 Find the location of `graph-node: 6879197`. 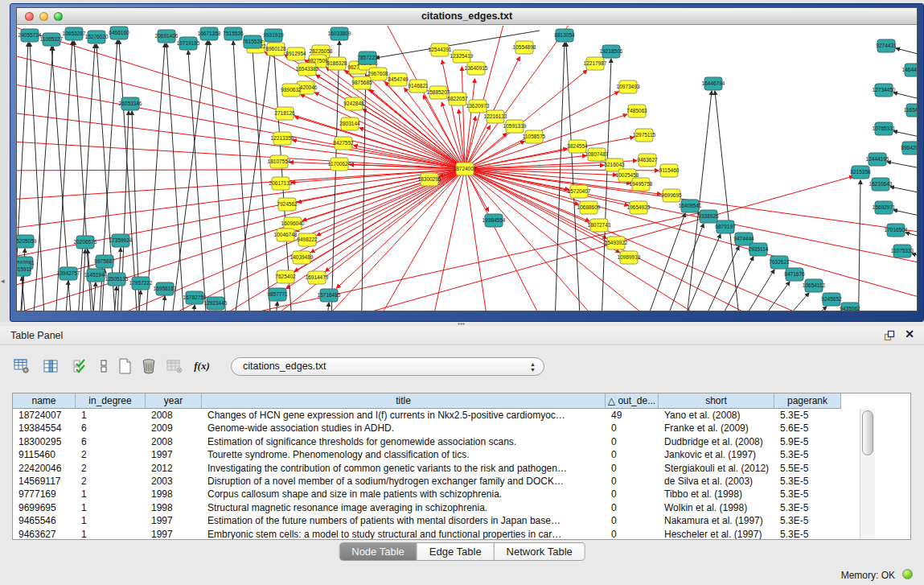

graph-node: 6879197 is located at coordinates (725, 227).